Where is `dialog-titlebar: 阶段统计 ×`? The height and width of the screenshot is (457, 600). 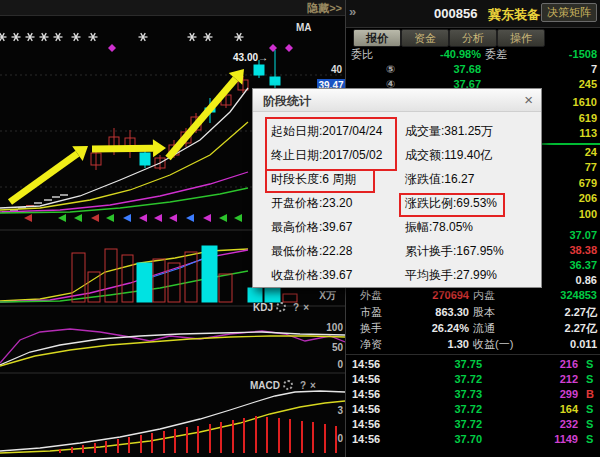 dialog-titlebar: 阶段统计 × is located at coordinates (397, 100).